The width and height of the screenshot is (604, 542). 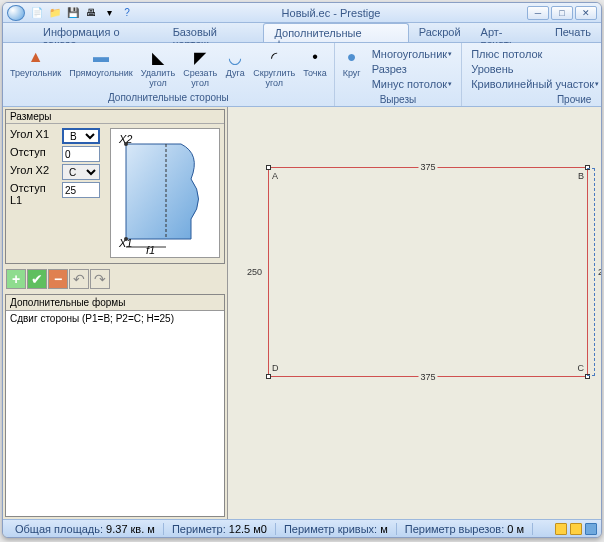 What do you see at coordinates (352, 62) in the screenshot?
I see `circle-button: ●Круг` at bounding box center [352, 62].